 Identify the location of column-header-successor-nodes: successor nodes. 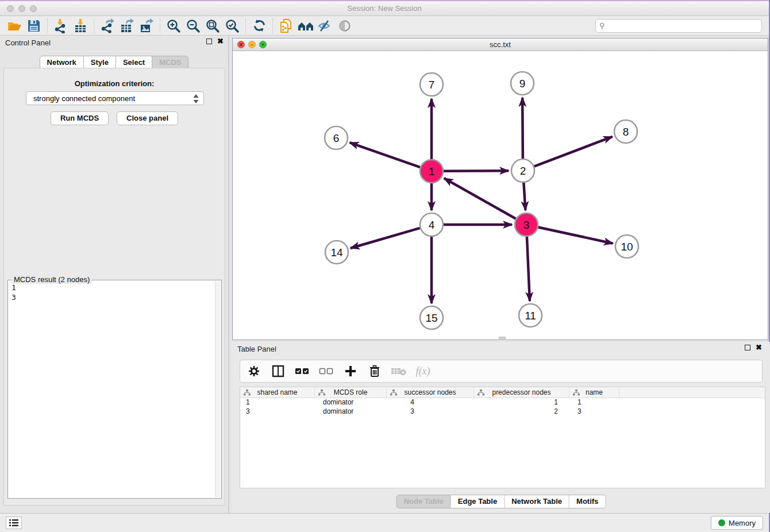
(430, 392).